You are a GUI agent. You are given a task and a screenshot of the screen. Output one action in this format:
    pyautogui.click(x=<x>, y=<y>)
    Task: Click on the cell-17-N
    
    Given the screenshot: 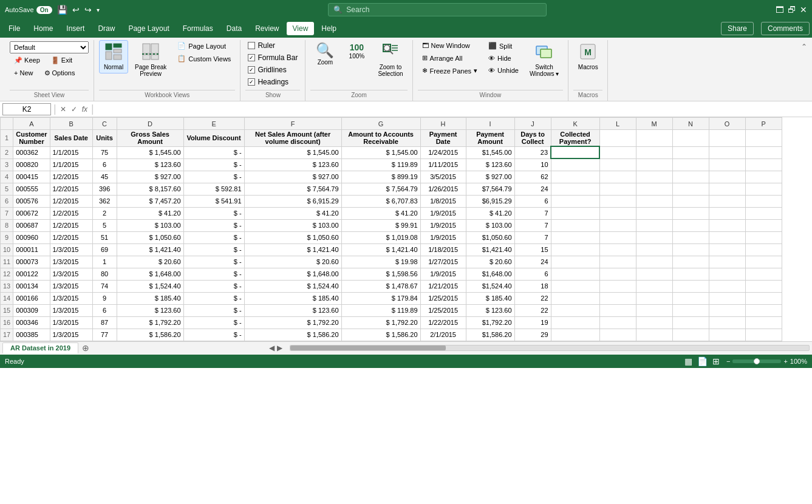 What is the action you would take?
    pyautogui.click(x=691, y=335)
    